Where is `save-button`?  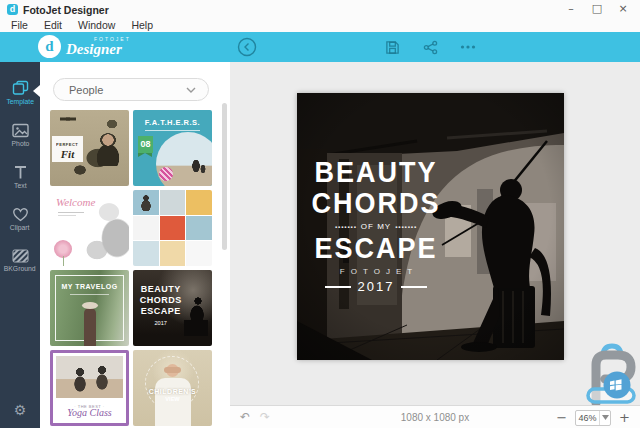 save-button is located at coordinates (392, 47).